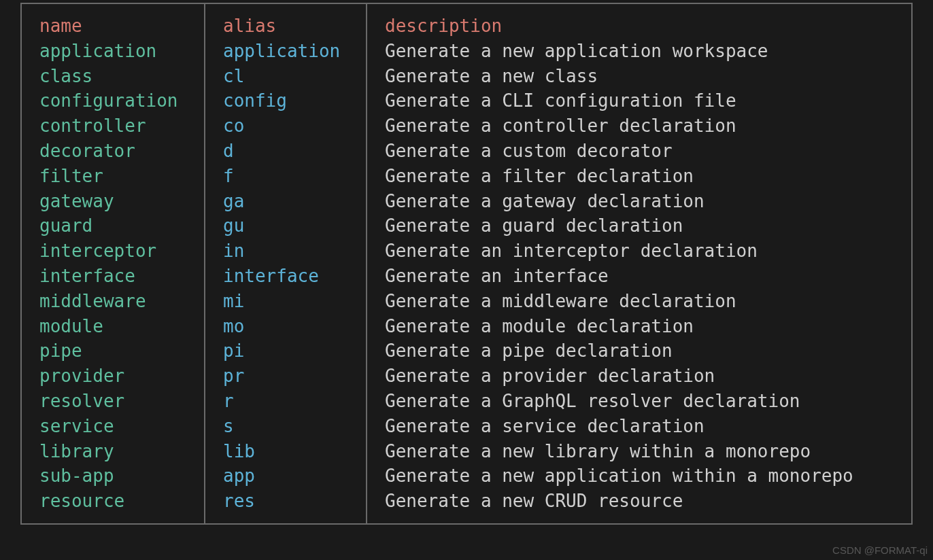  Describe the element at coordinates (466, 226) in the screenshot. I see `table-row: guardguGenerate a guard declaration` at that location.